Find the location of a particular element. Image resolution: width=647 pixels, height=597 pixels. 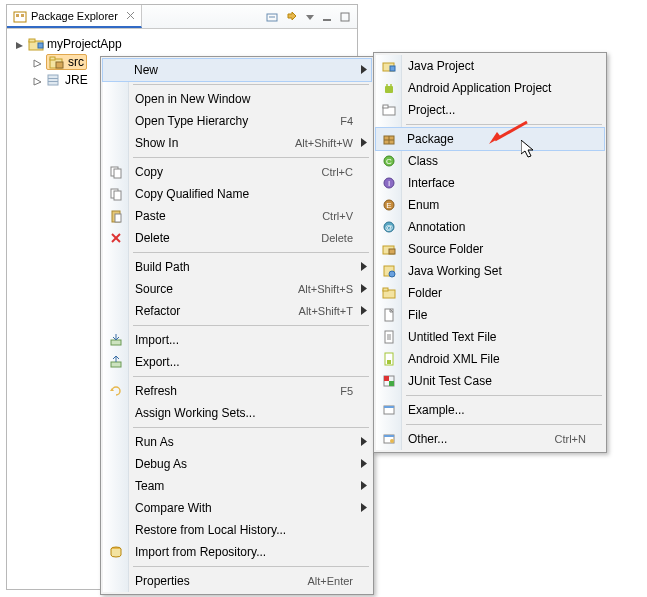

submenu-package: Package is located at coordinates (490, 139).